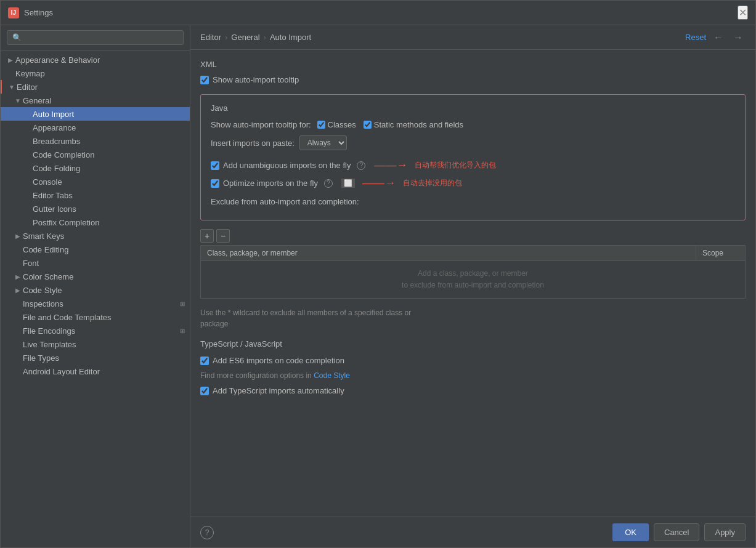  What do you see at coordinates (323, 143) in the screenshot?
I see `insert-imports-select: Always Ask Never` at bounding box center [323, 143].